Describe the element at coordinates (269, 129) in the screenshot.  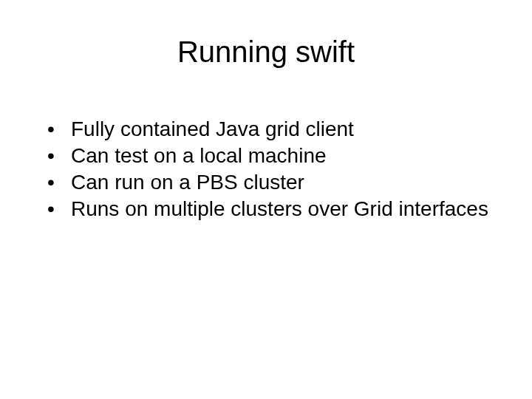
I see `list-item: Fully contained Java grid client` at that location.